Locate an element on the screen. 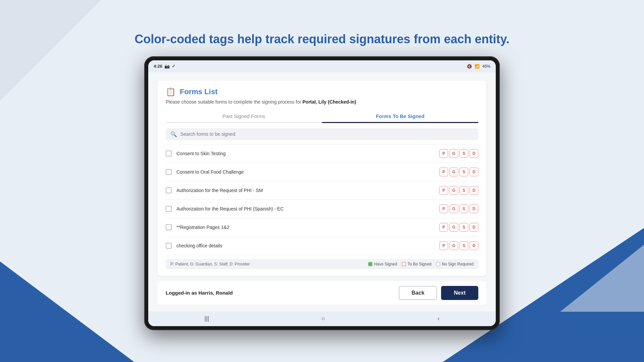  form-name: Consent to Oral Food Challenge is located at coordinates (308, 172).